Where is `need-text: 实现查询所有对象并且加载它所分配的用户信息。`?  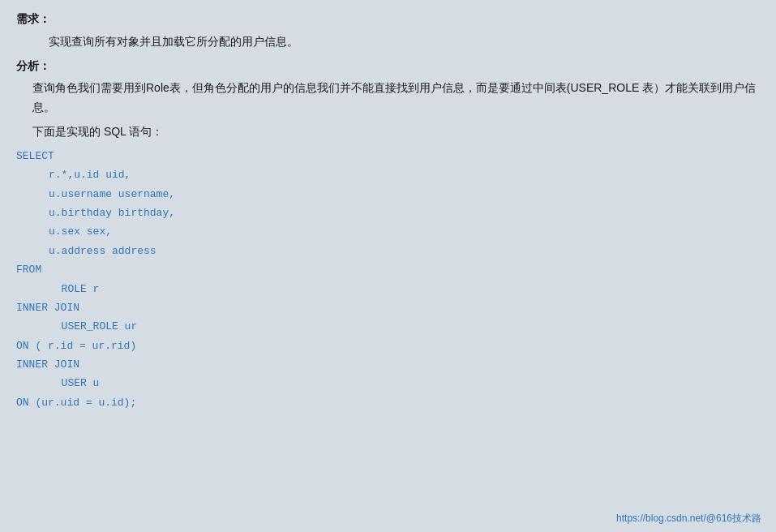 need-text: 实现查询所有对象并且加载它所分配的用户信息。 is located at coordinates (404, 42).